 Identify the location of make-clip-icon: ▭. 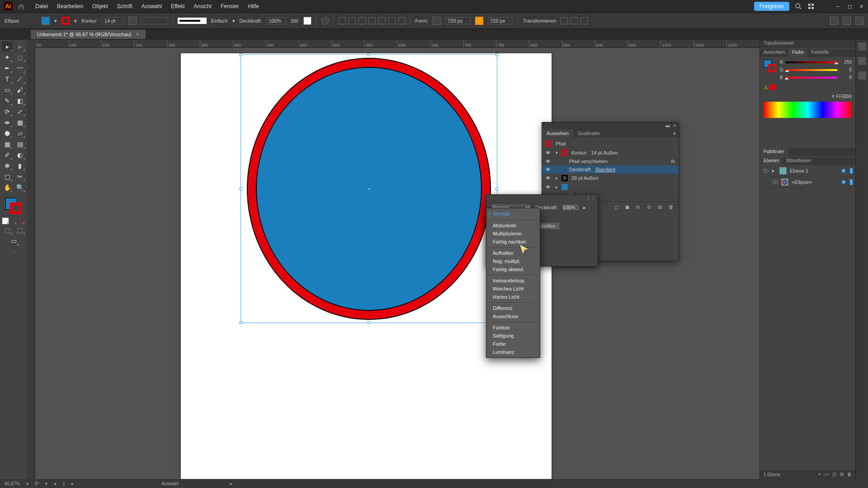
(826, 474).